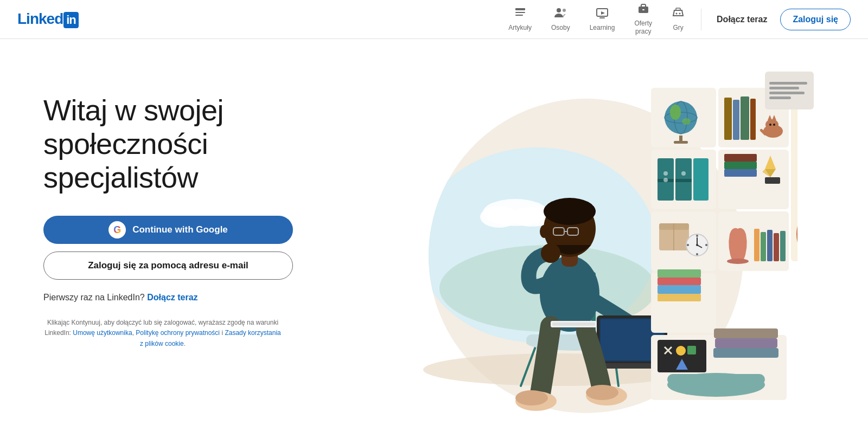  What do you see at coordinates (102, 333) in the screenshot?
I see `user-agreement-link: Umowę użytkownika` at bounding box center [102, 333].